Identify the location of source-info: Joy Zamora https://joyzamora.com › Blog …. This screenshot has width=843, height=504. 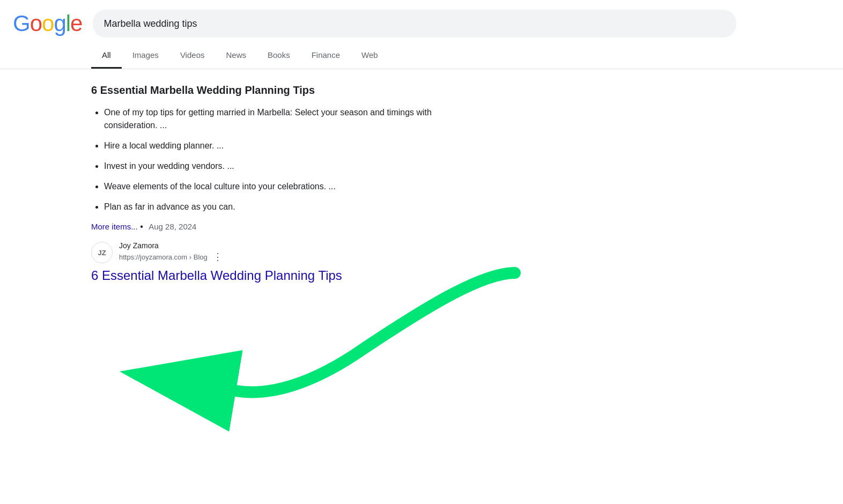
(172, 253).